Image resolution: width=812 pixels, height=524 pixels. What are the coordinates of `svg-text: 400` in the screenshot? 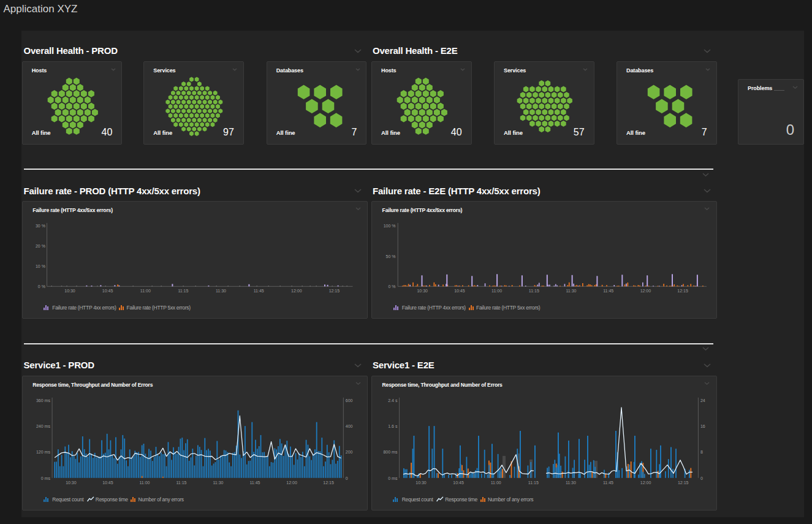 It's located at (349, 427).